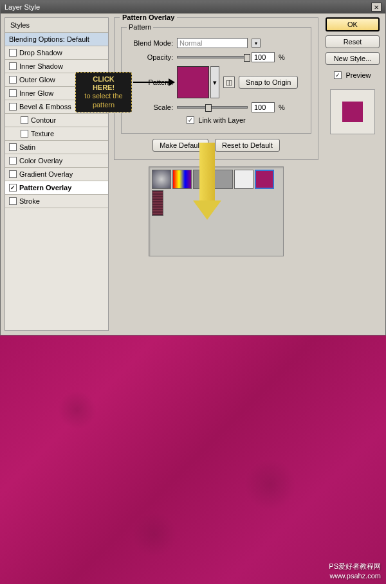 This screenshot has height=588, width=386. I want to click on opacity-slider, so click(212, 57).